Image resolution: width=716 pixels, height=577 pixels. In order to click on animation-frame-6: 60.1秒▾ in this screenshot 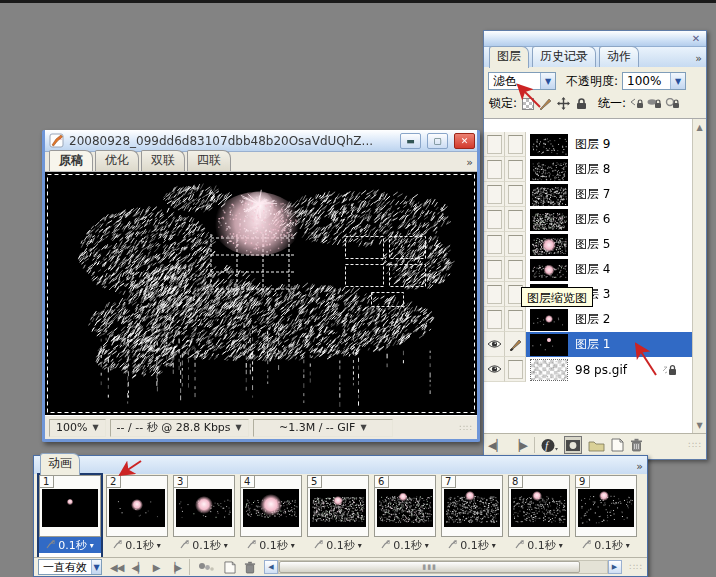, I will do `click(405, 516)`.